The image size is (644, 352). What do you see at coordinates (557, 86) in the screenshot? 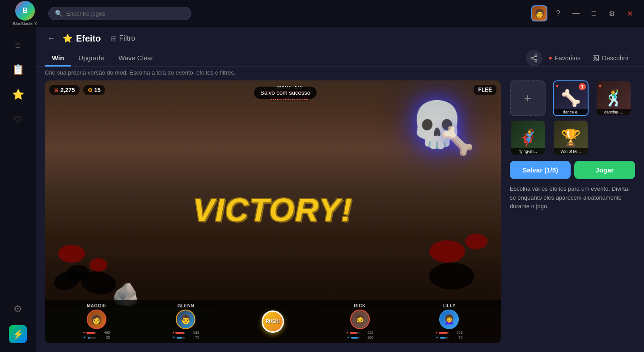
I see `heart-badge-dance: ♥` at bounding box center [557, 86].